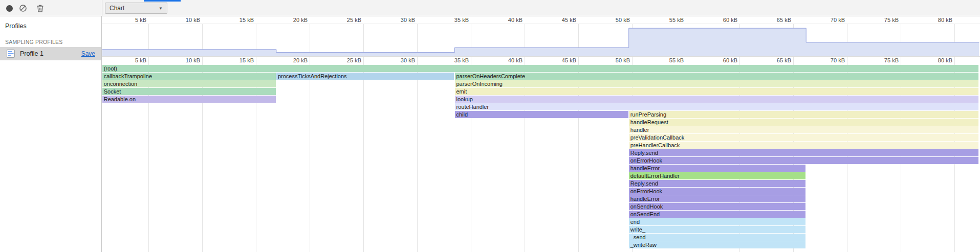  What do you see at coordinates (540, 68) in the screenshot?
I see `flame-bar: (root)` at bounding box center [540, 68].